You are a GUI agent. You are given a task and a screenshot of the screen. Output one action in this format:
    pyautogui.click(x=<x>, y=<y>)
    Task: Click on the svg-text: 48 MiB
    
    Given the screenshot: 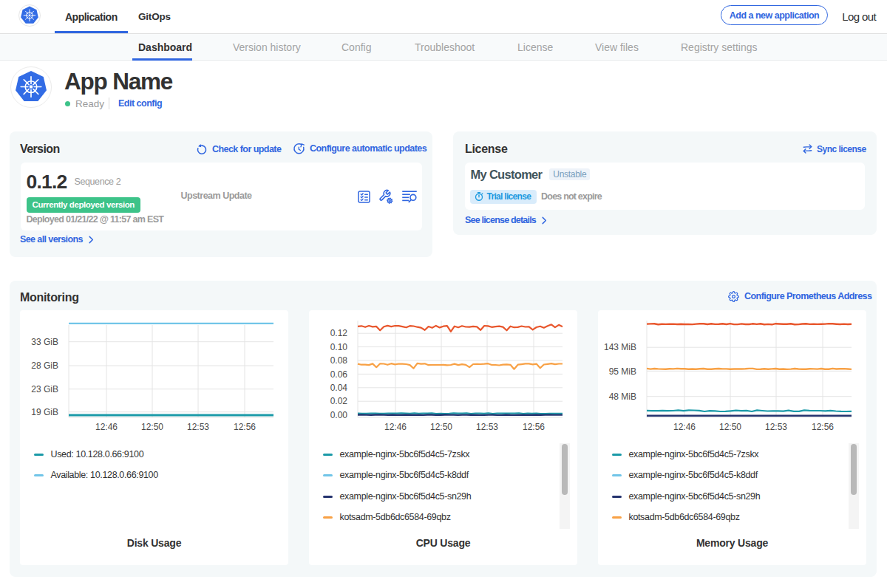 What is the action you would take?
    pyautogui.click(x=622, y=397)
    